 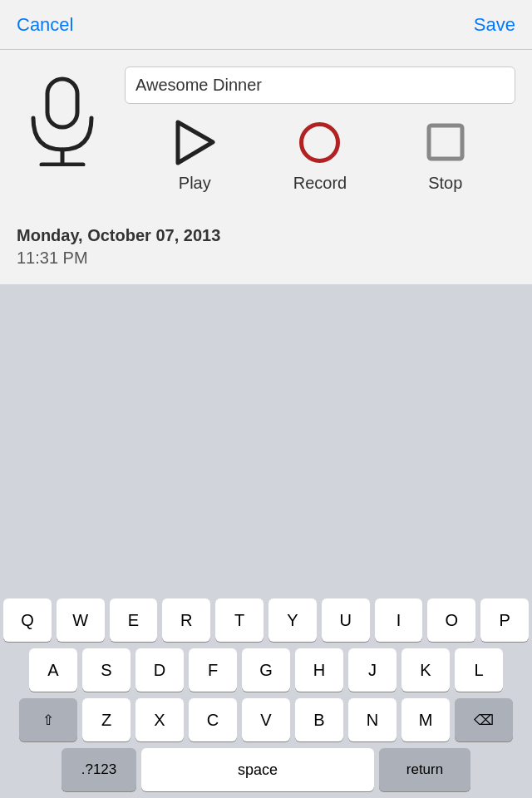 I want to click on record-control: Record, so click(x=320, y=155).